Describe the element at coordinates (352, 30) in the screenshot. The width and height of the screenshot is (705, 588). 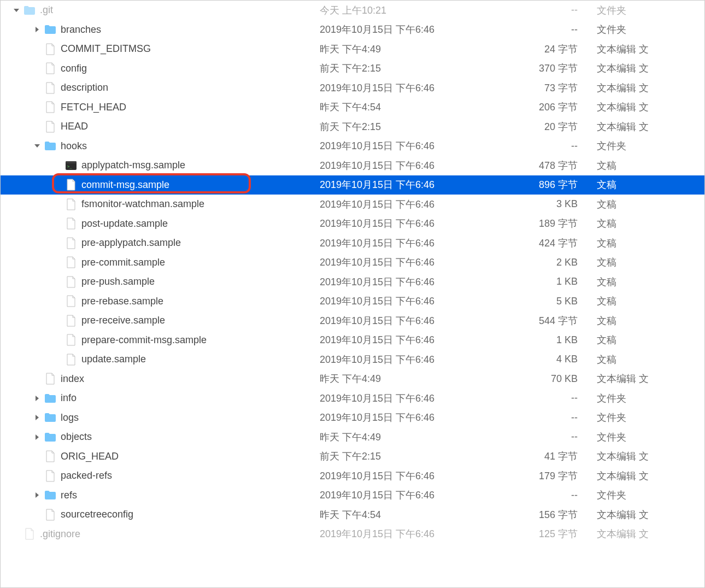
I see `file-row: branches2019年10月15日 下午6:46--文件夹` at that location.